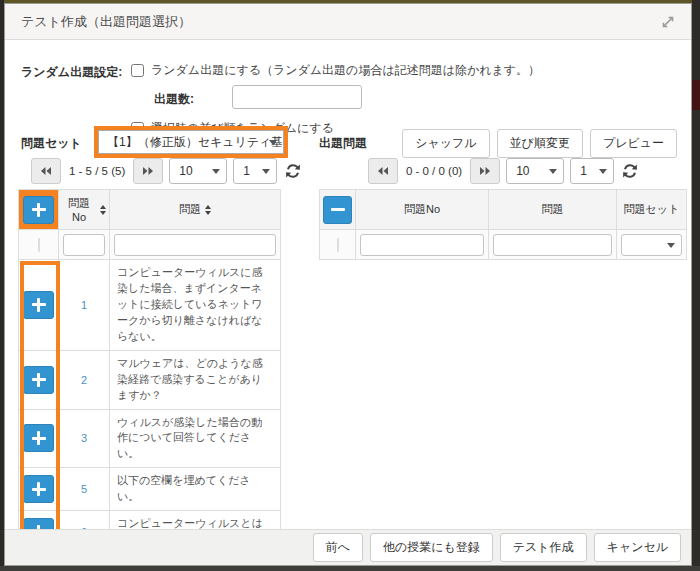  I want to click on question-count-label: 出題数:, so click(174, 100).